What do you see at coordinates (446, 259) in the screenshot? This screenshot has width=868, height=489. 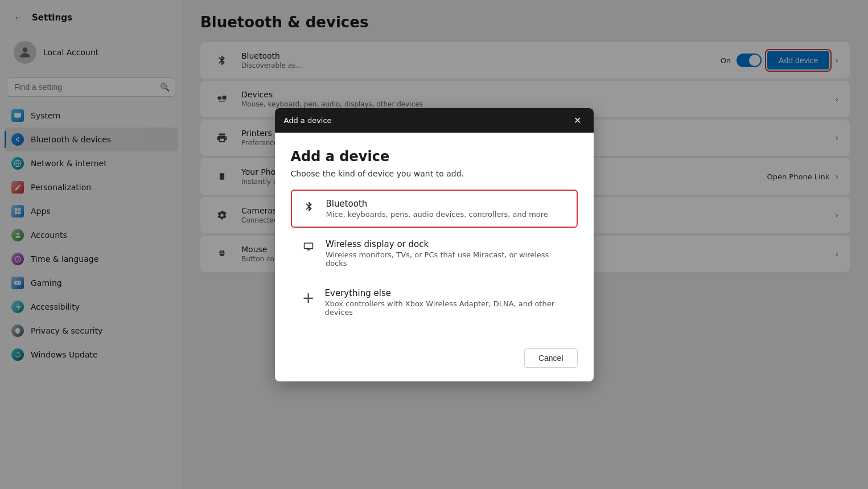 I see `wireless-option-desc: Wireless monitors, TVs, or PCs that use …` at bounding box center [446, 259].